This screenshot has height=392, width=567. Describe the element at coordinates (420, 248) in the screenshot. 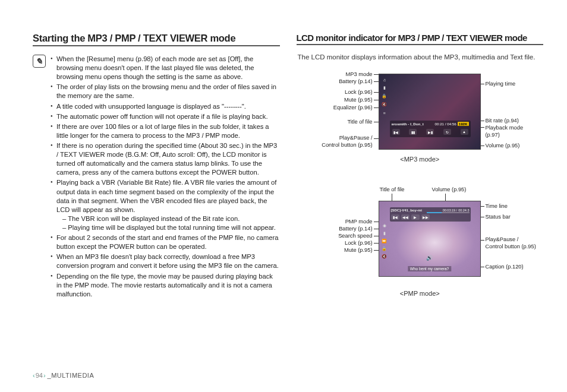

I see `pmp-diagram: Title of file Volume (p.95) PMP mode Bat…` at that location.